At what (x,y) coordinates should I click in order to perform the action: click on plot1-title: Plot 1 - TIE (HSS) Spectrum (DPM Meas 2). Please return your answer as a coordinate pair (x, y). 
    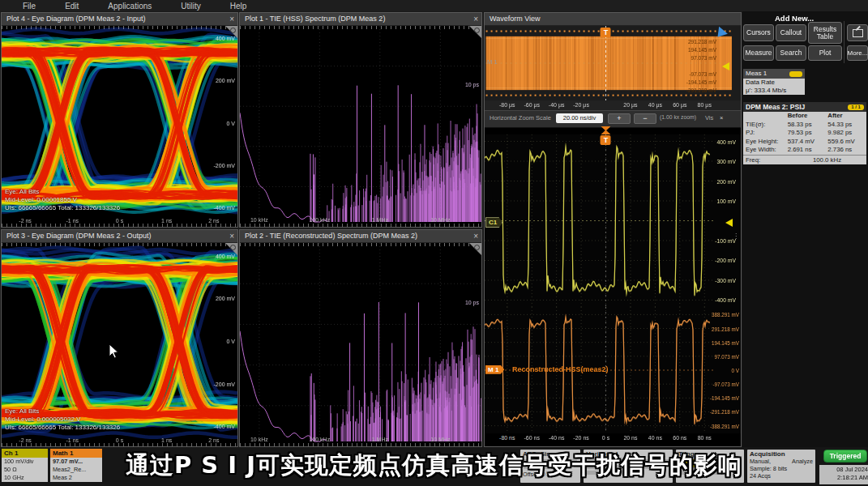
    Looking at the image, I should click on (314, 19).